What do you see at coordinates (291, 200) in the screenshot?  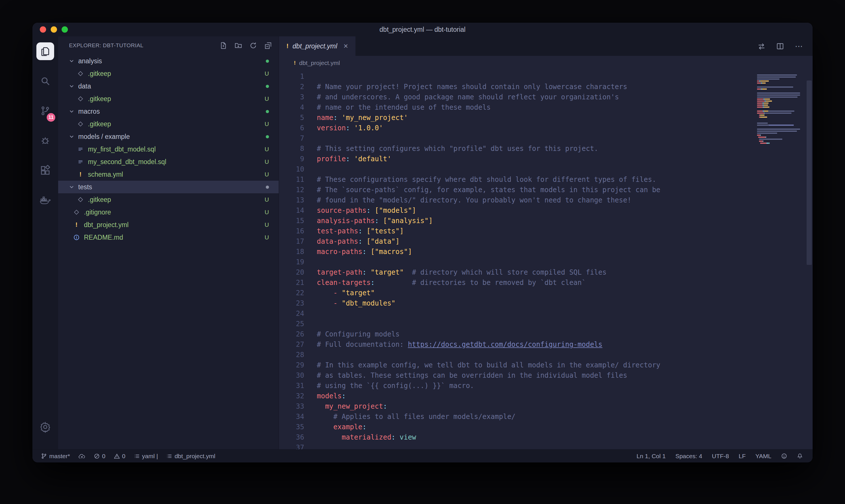 I see `line-number: 13` at bounding box center [291, 200].